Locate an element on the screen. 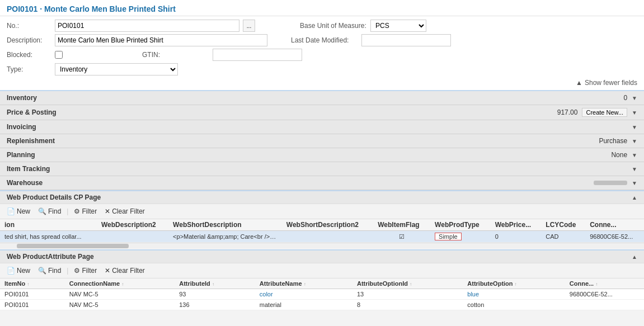 This screenshot has width=644, height=326. web-details-filter-button: ⚙ Filter is located at coordinates (85, 211).